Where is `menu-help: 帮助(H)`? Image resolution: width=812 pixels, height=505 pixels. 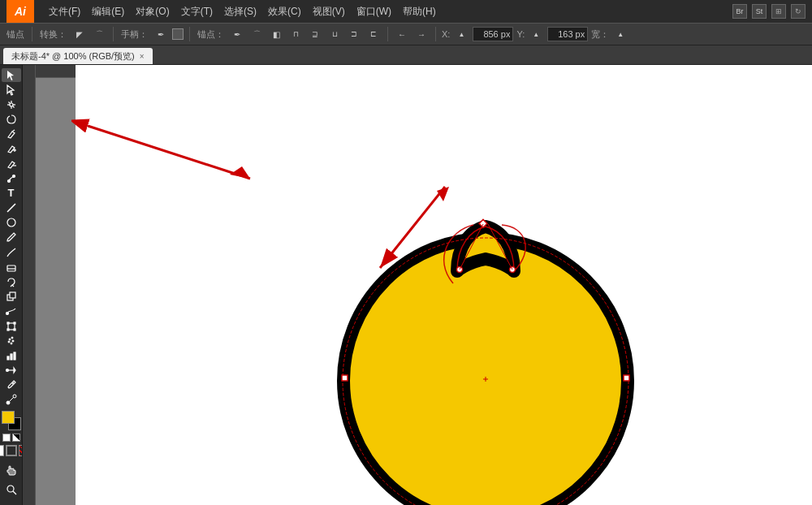
menu-help: 帮助(H) is located at coordinates (419, 11).